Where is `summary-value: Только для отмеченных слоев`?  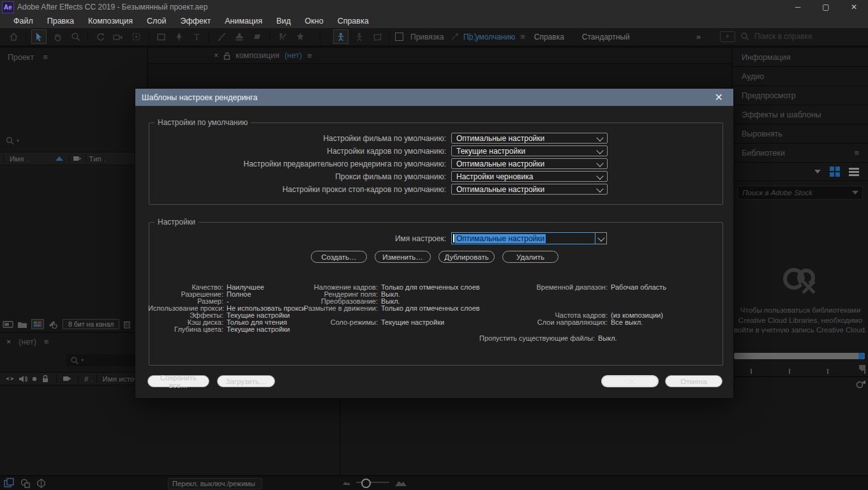 summary-value: Только для отмеченных слоев is located at coordinates (430, 309).